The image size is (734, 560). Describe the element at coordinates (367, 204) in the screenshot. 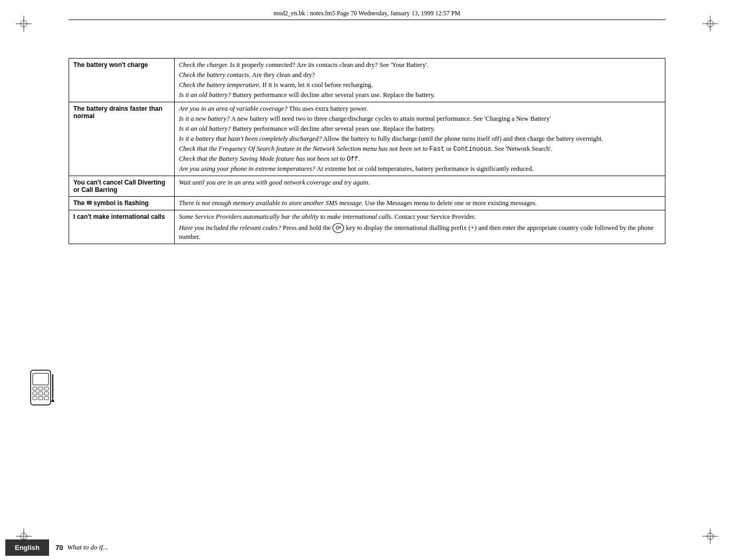

I see `table-row: The ✉ symbol is flashing There is not en…` at that location.